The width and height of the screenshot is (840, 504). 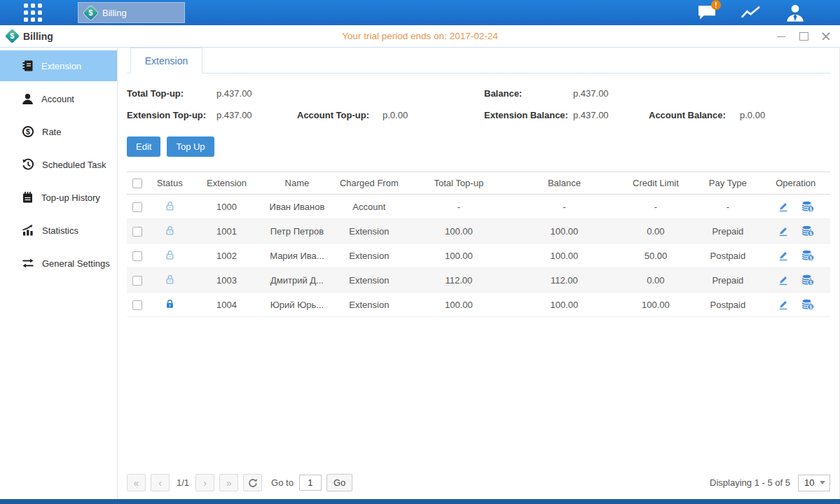 I want to click on total-topup-label: Total Top-up:, so click(x=172, y=94).